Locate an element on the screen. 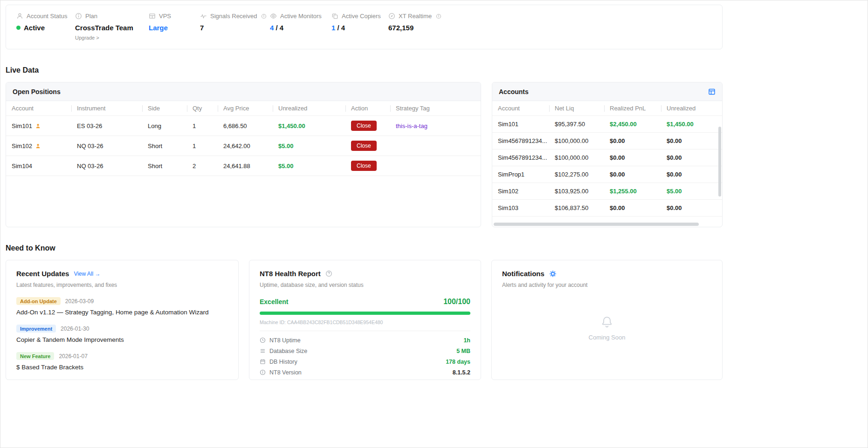  open-positions-table: Account Instrument Side Qty Avg Price Un… is located at coordinates (243, 139).